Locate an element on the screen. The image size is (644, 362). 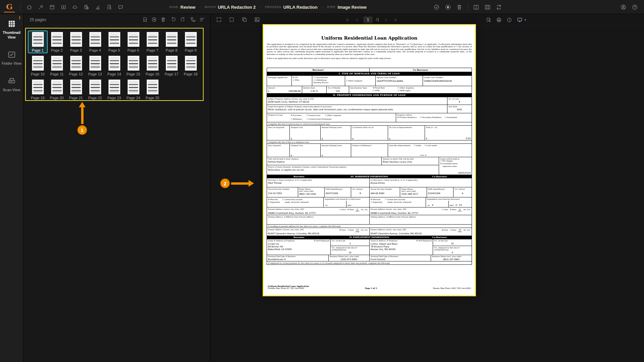
delete-page-icon is located at coordinates (163, 19).